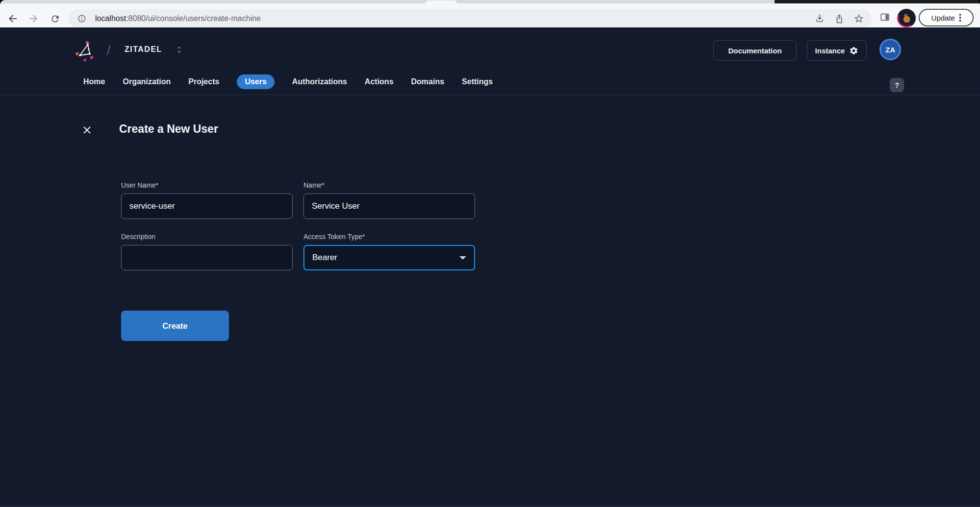 The image size is (980, 507). Describe the element at coordinates (94, 82) in the screenshot. I see `nav-tab-home: Home` at that location.